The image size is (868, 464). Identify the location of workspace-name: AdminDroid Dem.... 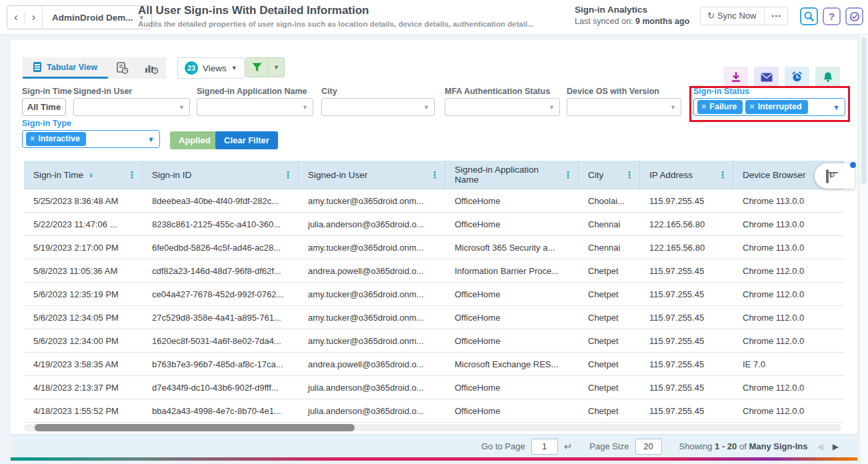
(91, 17).